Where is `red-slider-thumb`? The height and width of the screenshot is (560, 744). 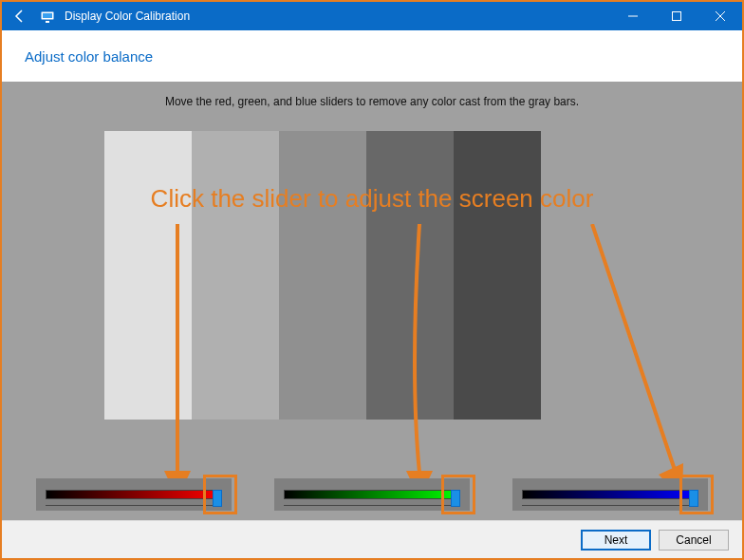 red-slider-thumb is located at coordinates (217, 498).